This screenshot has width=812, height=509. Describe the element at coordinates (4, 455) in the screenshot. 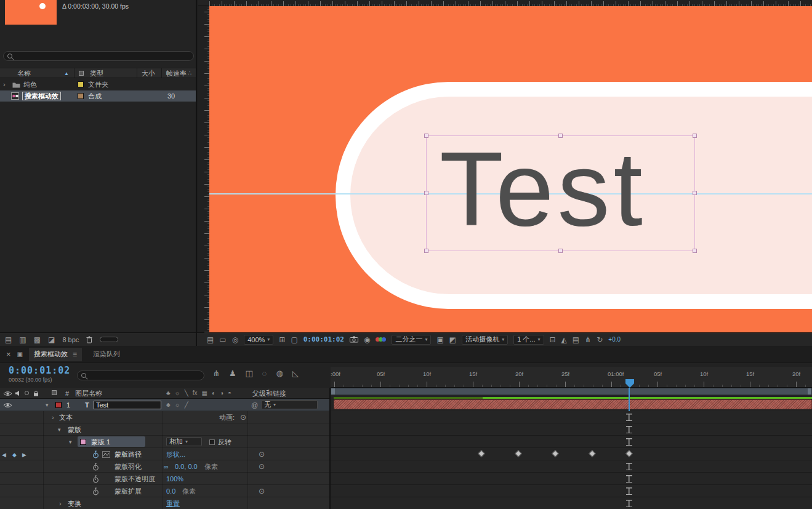

I see `prev-keyframe-icon: ◀` at that location.